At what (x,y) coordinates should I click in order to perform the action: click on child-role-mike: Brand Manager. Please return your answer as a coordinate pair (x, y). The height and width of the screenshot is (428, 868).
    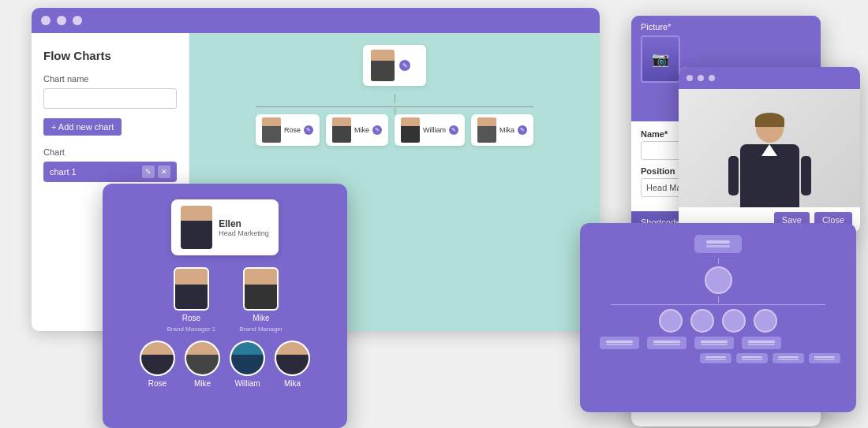
    Looking at the image, I should click on (260, 329).